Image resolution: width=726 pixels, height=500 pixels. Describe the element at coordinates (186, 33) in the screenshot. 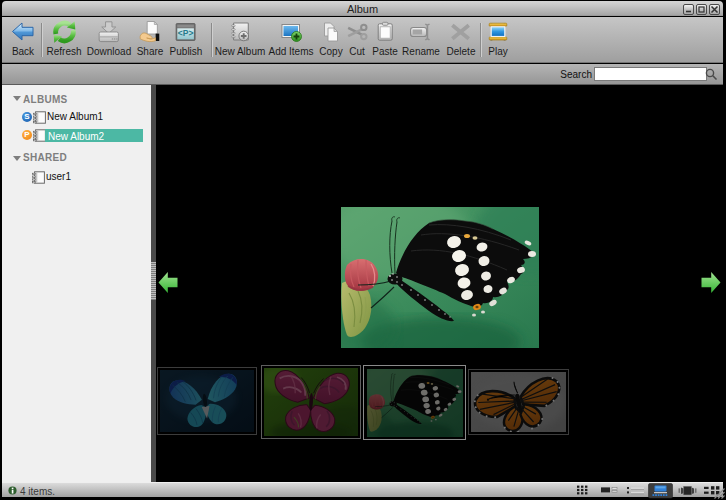

I see `svg-text: <P>` at that location.